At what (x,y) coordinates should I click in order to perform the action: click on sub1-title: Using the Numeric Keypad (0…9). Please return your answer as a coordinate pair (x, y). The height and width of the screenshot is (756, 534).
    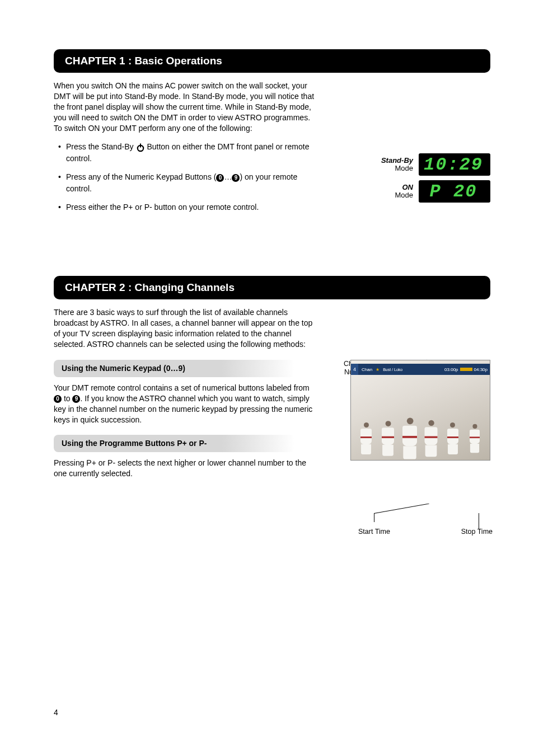
    Looking at the image, I should click on (123, 368).